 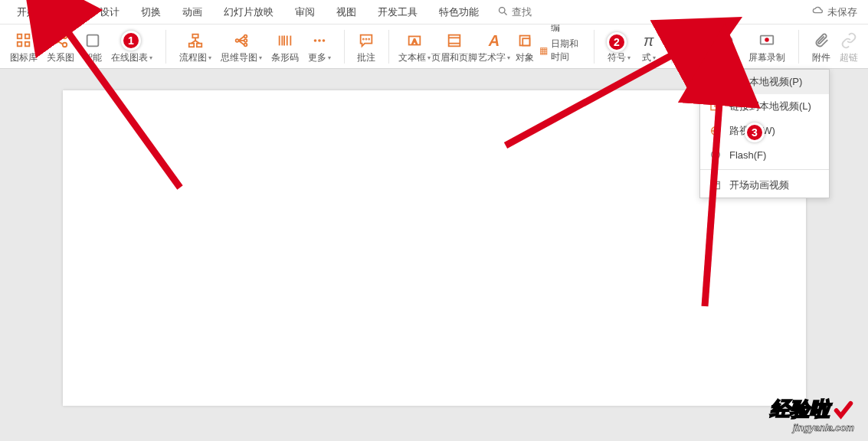 I want to click on audio-label: 音频▾, so click(x=728, y=58).